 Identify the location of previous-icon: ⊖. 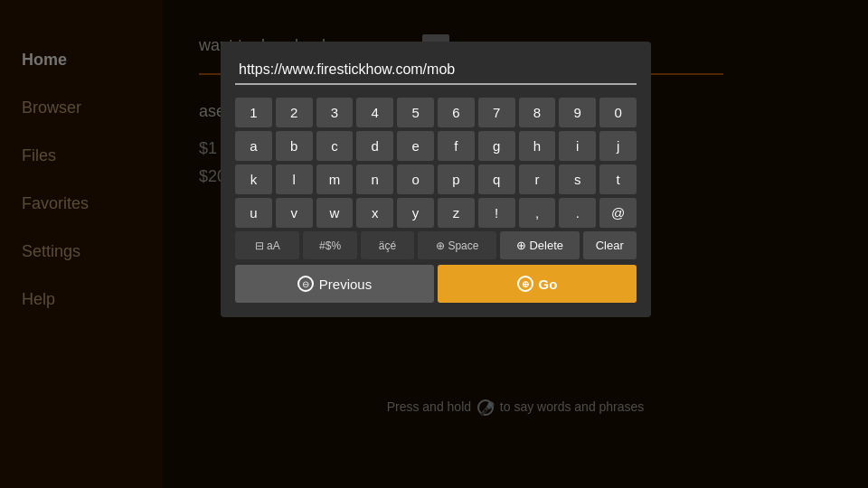
(306, 284).